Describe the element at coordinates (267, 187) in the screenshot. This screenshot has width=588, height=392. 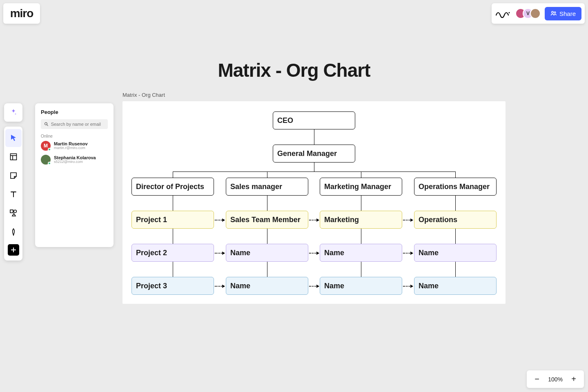
I see `node-sales-mgr: Sales manager` at that location.